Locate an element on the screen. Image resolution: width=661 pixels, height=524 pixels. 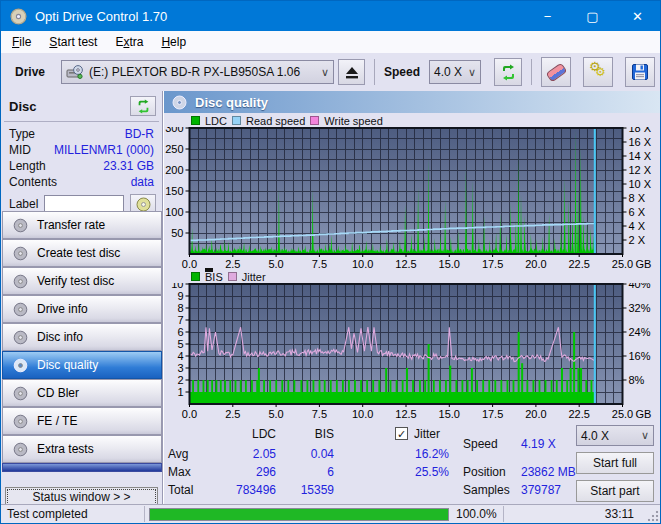
stats-header-bis: BIS is located at coordinates (308, 434).